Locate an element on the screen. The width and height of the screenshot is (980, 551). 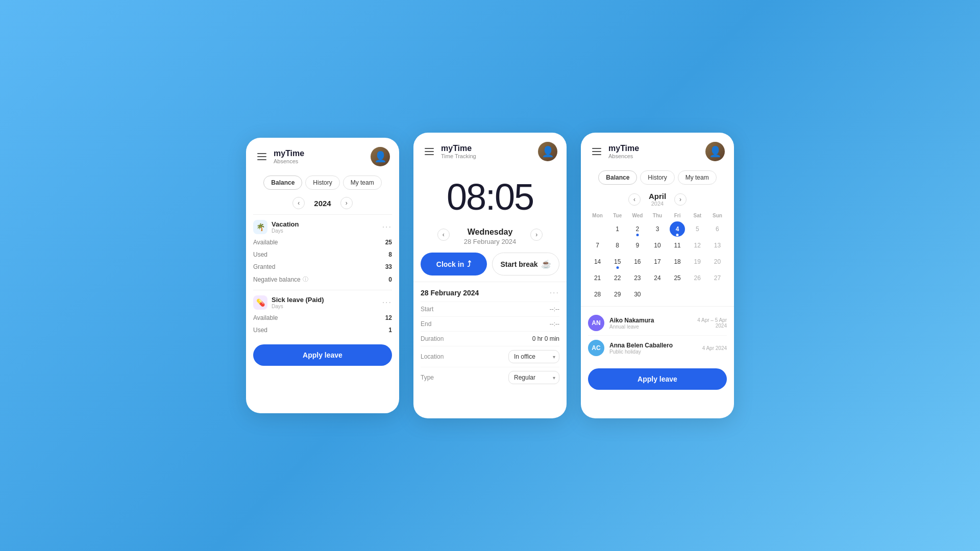
tracking-section: 28 February 2024 ··· Start --:-- End --:… is located at coordinates (490, 335).